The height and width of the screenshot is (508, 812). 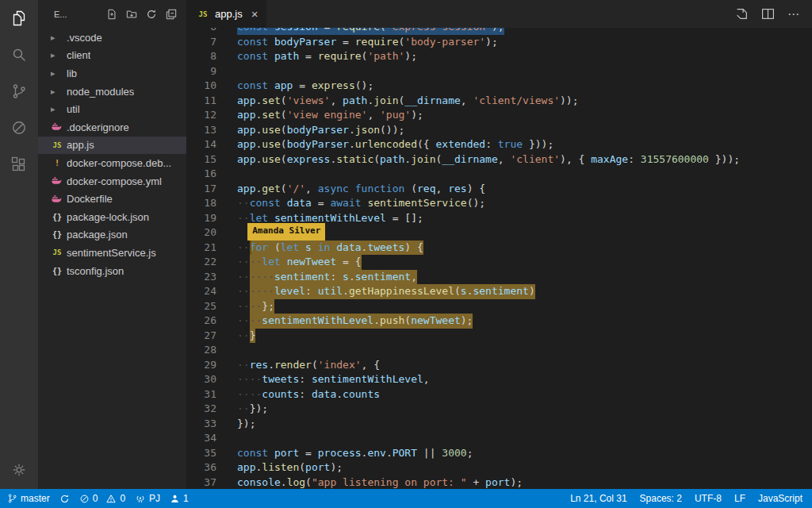 I want to click on code-line-28: 28, so click(x=500, y=351).